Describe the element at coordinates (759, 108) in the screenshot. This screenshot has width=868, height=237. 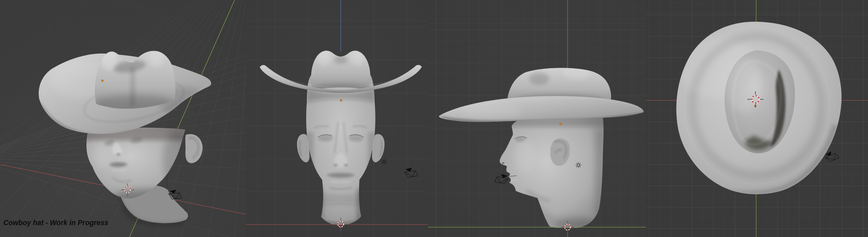
I see `cowboy-hat-top` at that location.